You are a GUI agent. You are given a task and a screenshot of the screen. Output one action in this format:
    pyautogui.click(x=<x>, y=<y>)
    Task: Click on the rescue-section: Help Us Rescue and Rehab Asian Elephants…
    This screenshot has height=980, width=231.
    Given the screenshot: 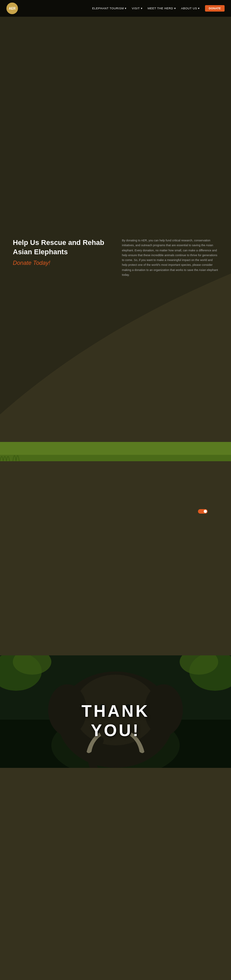 What is the action you would take?
    pyautogui.click(x=115, y=258)
    